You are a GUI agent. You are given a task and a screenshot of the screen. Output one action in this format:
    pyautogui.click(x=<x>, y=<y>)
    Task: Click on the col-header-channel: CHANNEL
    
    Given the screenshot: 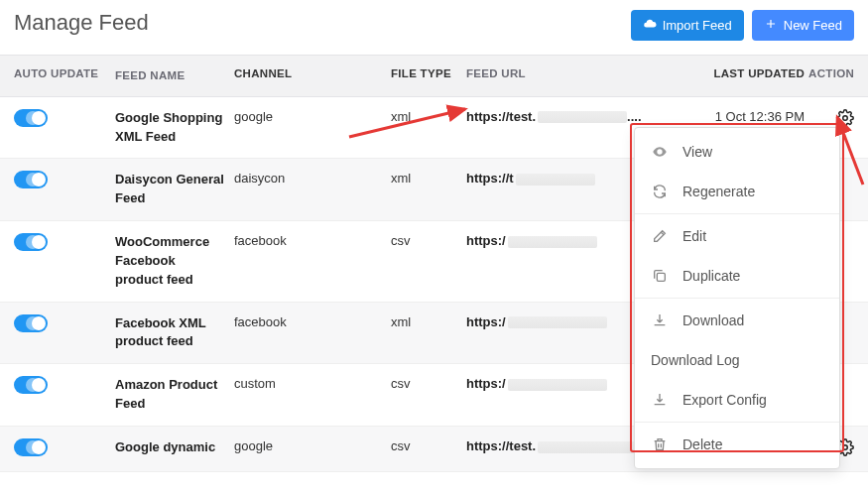 What is the action you would take?
    pyautogui.click(x=312, y=75)
    